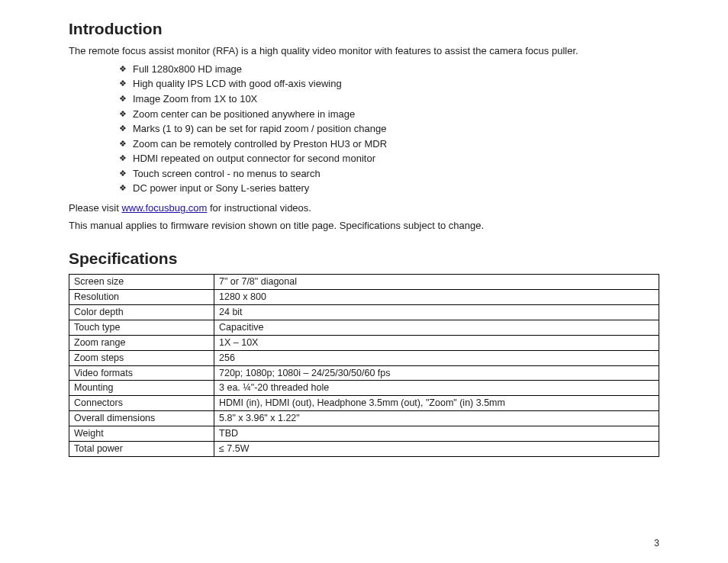 The image size is (728, 563). I want to click on spec-value: 24 bit, so click(436, 313).